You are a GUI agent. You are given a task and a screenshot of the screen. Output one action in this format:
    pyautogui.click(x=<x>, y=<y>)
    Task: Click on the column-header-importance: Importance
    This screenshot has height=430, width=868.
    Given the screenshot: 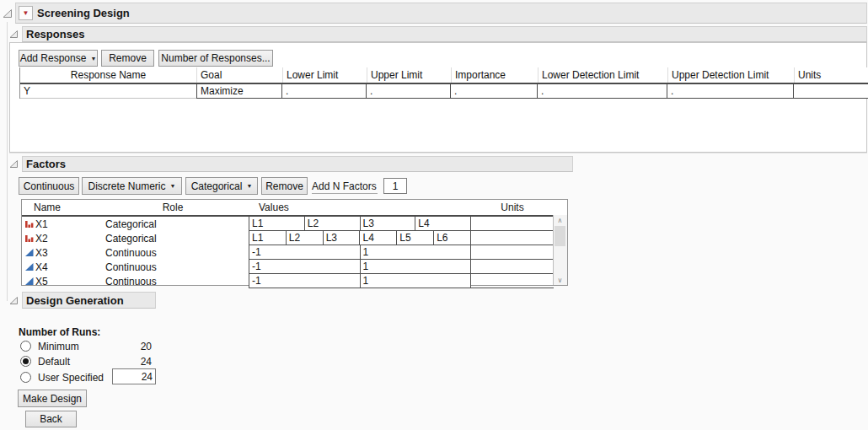 What is the action you would take?
    pyautogui.click(x=494, y=75)
    